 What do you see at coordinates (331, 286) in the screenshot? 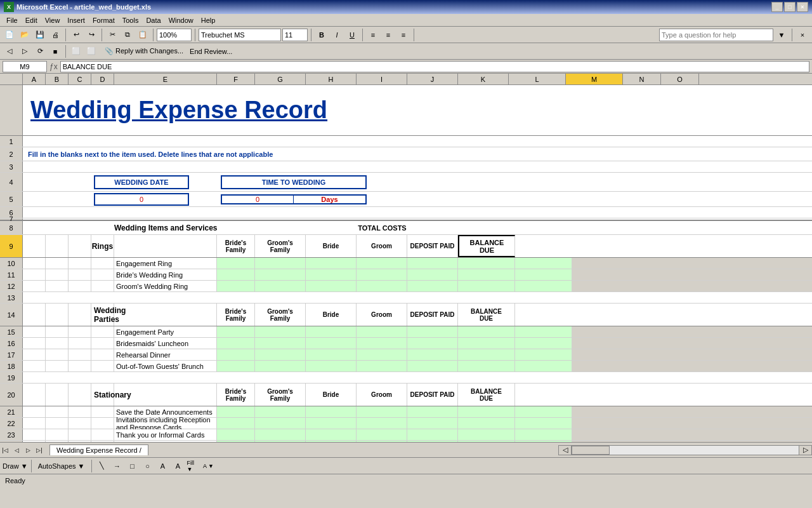
I see `cell-12-H` at bounding box center [331, 286].